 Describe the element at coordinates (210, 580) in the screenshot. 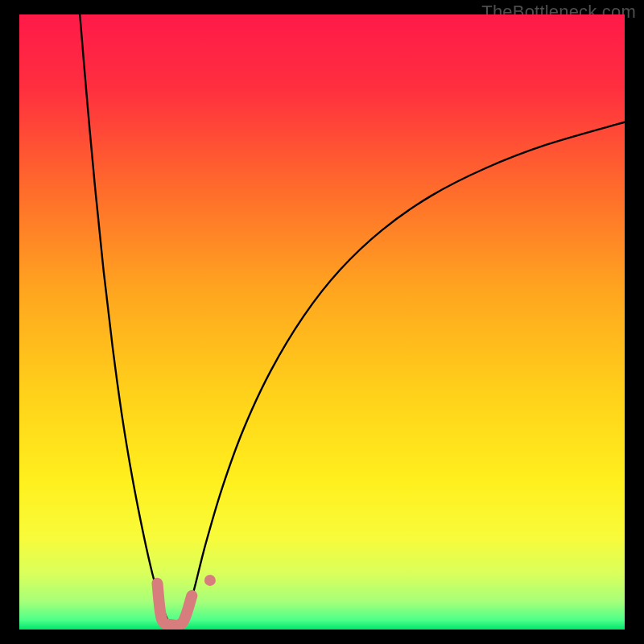

I see `dot-marker` at that location.